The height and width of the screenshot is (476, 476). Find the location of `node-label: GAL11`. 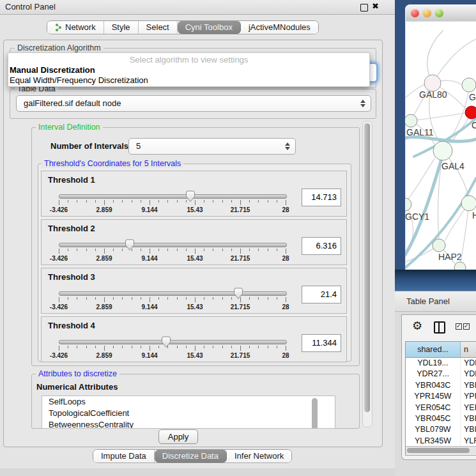

node-label: GAL11 is located at coordinates (420, 132).